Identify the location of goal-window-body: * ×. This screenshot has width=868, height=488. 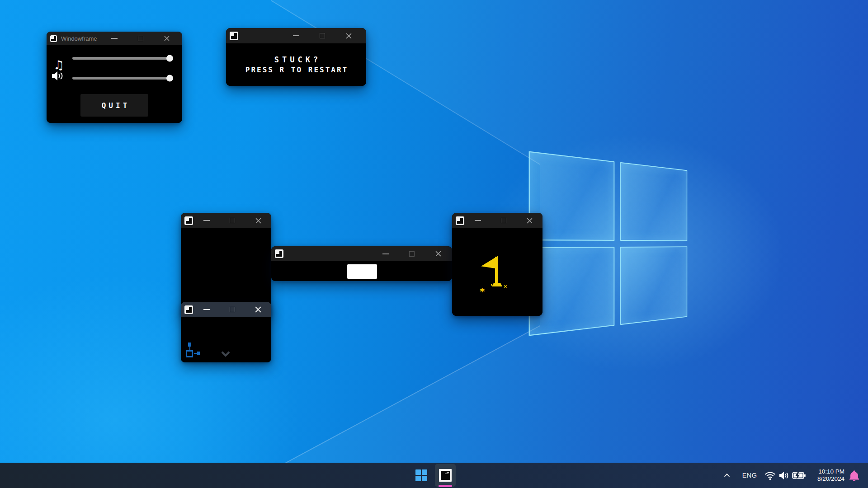
(497, 272).